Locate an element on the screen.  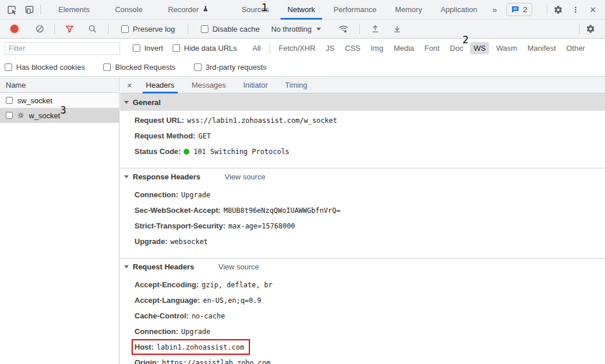
tab-console: Console is located at coordinates (129, 10).